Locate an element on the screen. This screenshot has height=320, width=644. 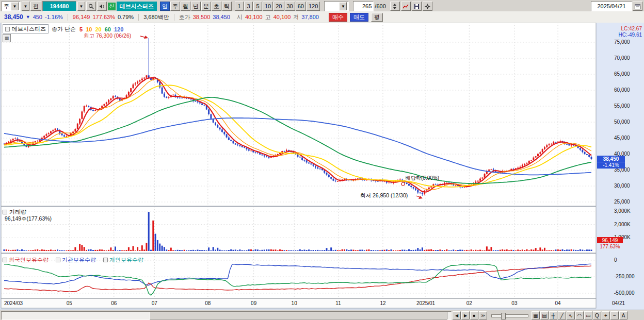
open-label: 시 is located at coordinates (239, 18).